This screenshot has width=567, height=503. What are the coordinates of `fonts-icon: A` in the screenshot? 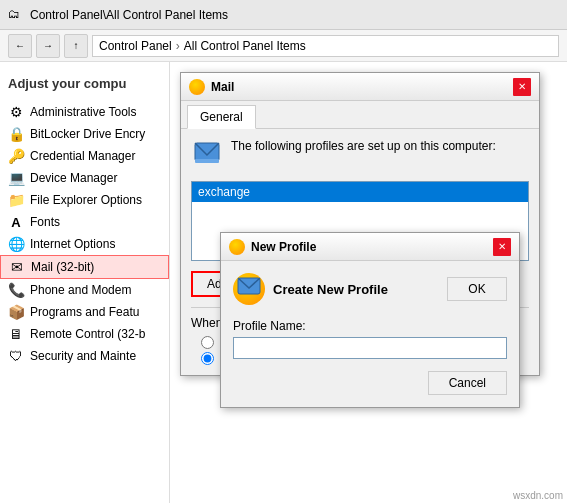 It's located at (16, 222).